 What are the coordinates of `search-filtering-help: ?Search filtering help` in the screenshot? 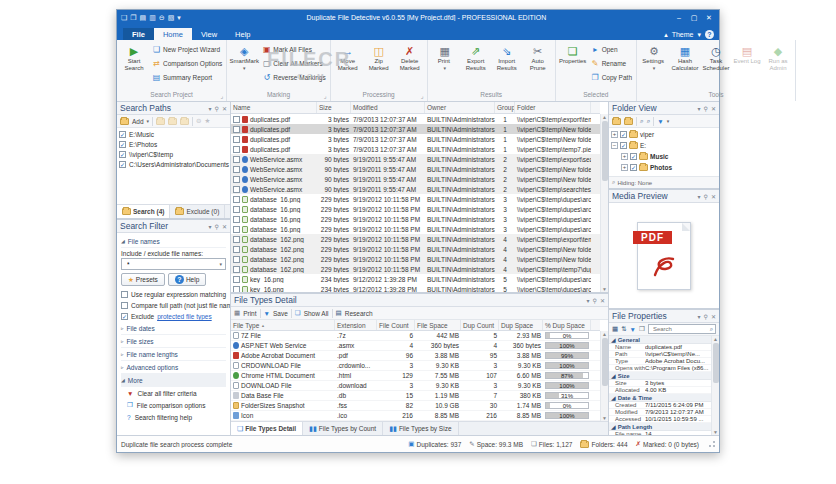 It's located at (174, 417).